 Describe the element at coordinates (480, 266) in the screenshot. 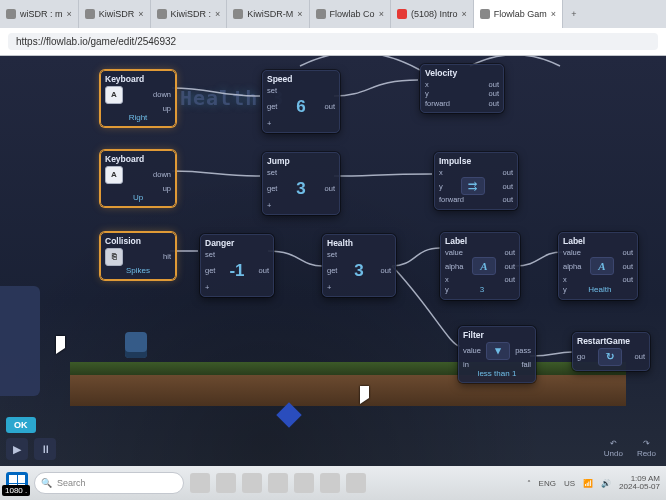

I see `node-label-1: Label valueout alphaAout xout y3` at that location.